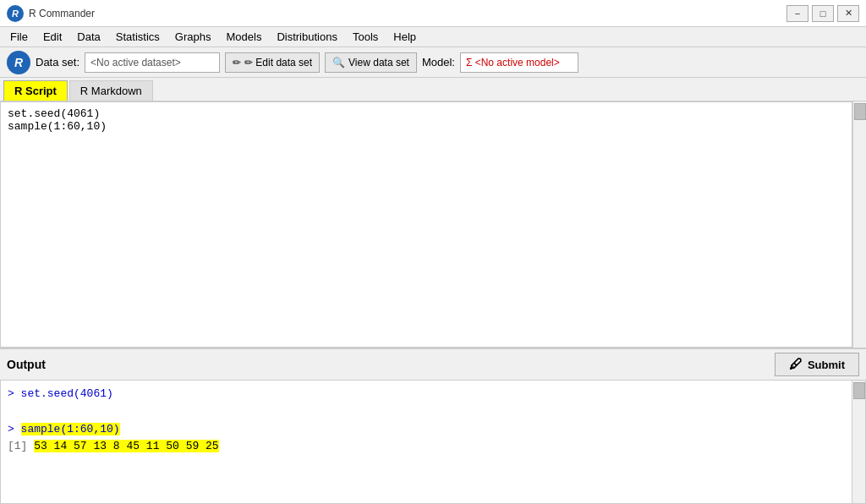 The height and width of the screenshot is (504, 866). I want to click on titlebar: R R Commander − □ ✕, so click(433, 14).